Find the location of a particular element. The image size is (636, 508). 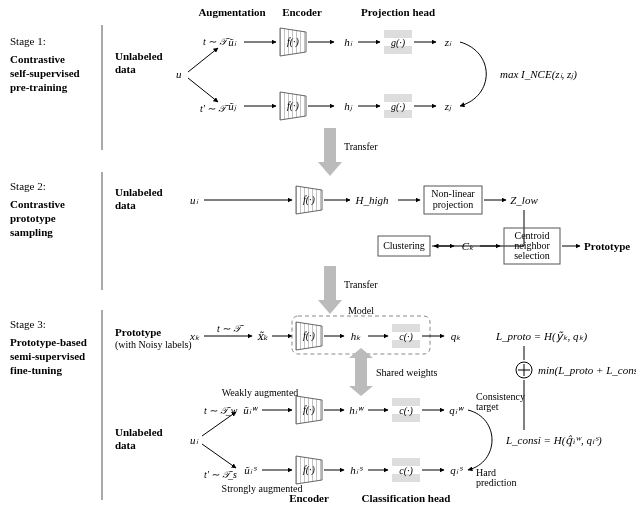

sym-u: u is located at coordinates (179, 74).